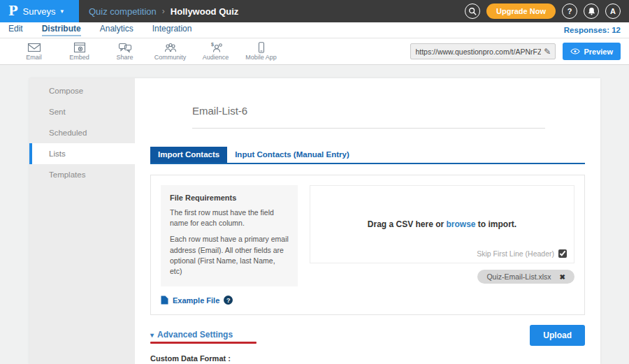 The width and height of the screenshot is (629, 364). I want to click on eye-icon, so click(575, 52).